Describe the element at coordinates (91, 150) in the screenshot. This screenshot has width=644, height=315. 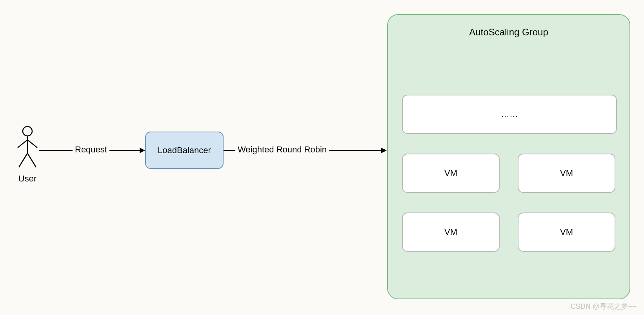
I see `arrow-request-label: Request` at that location.